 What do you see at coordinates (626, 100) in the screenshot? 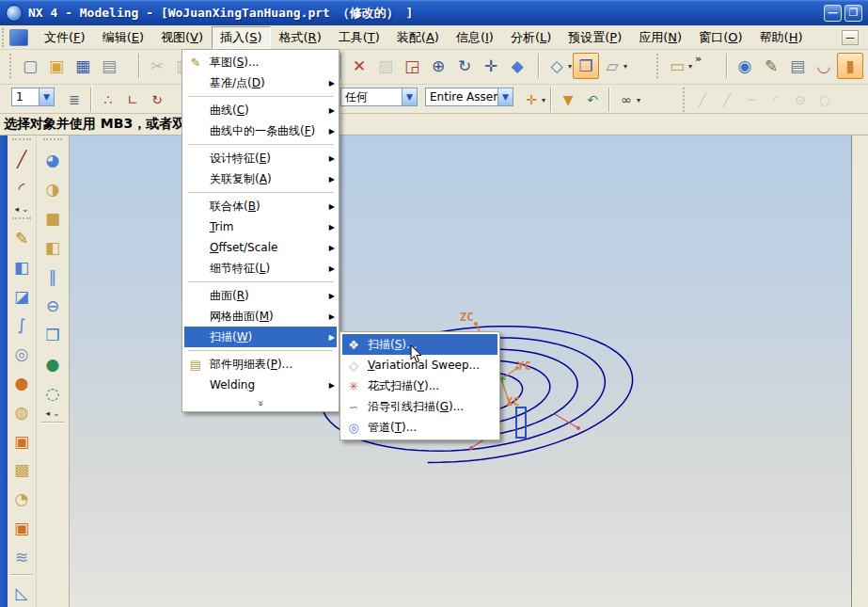
I see `find-component-icon: ∞` at bounding box center [626, 100].